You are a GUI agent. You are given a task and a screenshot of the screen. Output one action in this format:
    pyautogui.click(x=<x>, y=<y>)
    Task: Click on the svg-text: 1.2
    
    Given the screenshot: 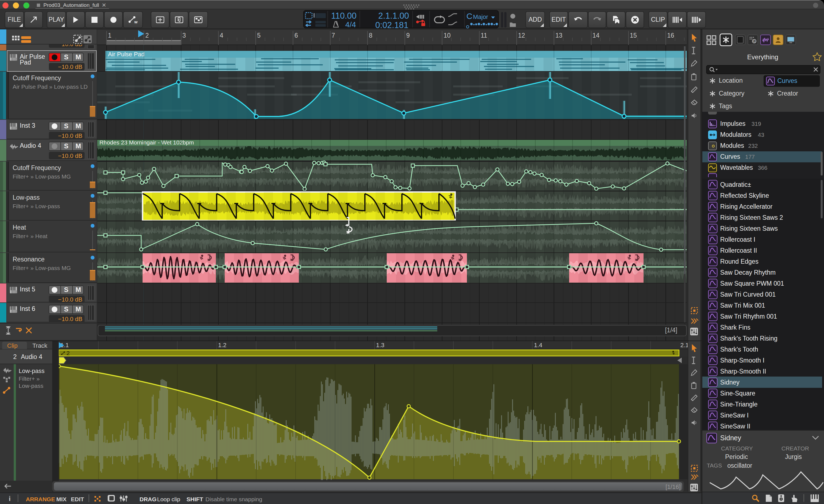 What is the action you would take?
    pyautogui.click(x=222, y=345)
    